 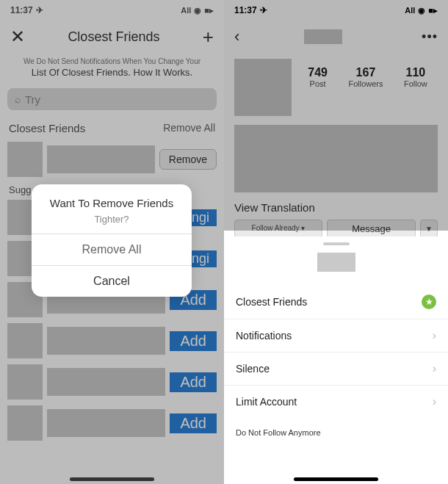 I want to click on sheet-item-label: Closest Friends, so click(x=272, y=302).